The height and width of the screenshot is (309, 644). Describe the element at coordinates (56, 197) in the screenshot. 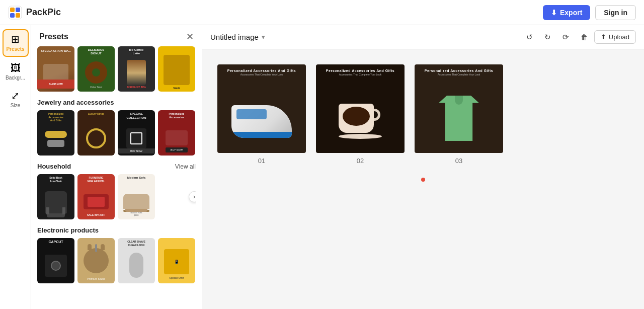

I see `preset-thumb-household1: Solid BackArm Chair` at that location.